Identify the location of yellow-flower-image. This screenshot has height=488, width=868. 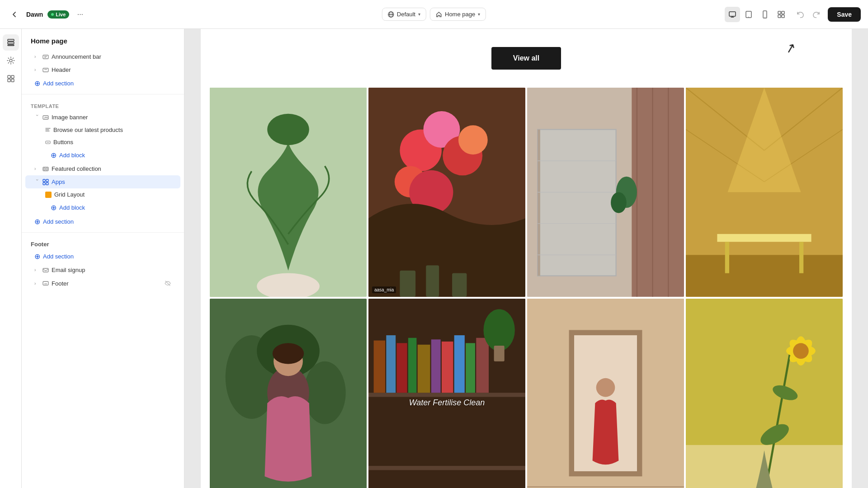
(764, 393).